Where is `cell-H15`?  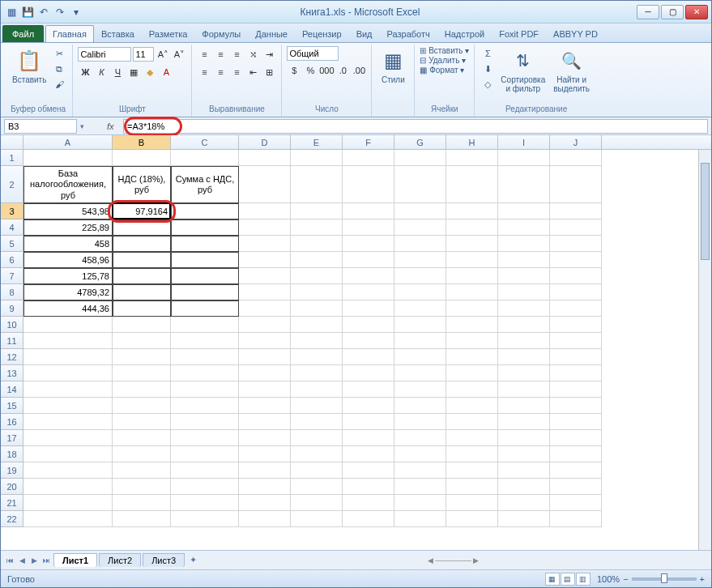 cell-H15 is located at coordinates (472, 406).